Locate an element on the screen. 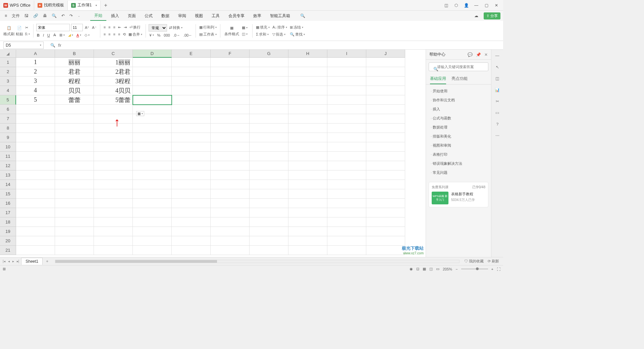 The height and width of the screenshot is (349, 644). view-break-icon: ▭ is located at coordinates (438, 269).